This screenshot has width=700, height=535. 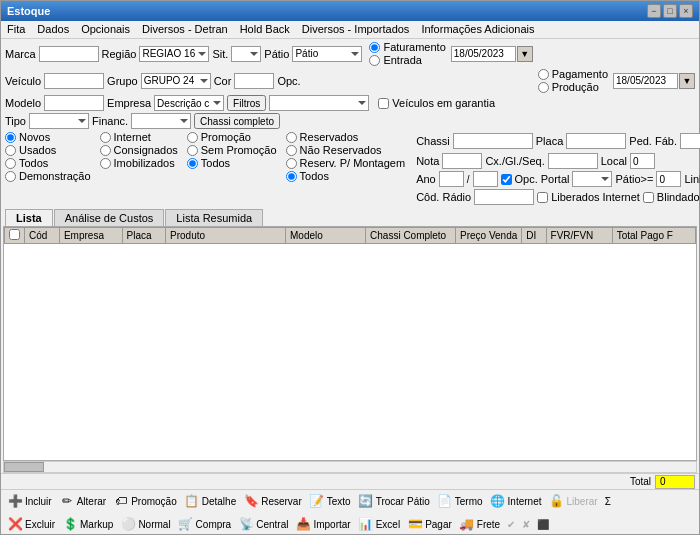 I want to click on incluir-button: ➕ Incluir, so click(x=30, y=501).